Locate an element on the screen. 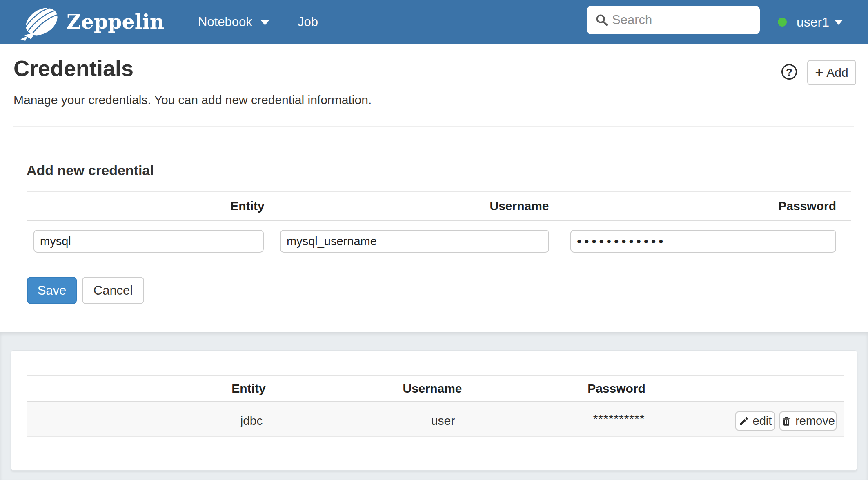  user-name: user1 is located at coordinates (813, 22).